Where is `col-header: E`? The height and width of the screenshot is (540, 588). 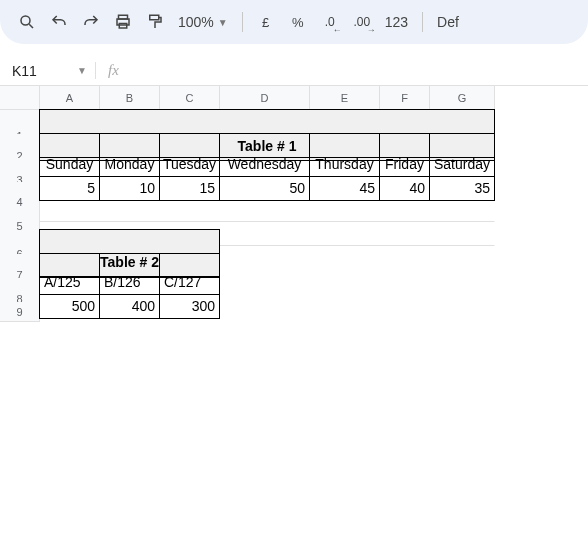
col-header: E is located at coordinates (345, 98).